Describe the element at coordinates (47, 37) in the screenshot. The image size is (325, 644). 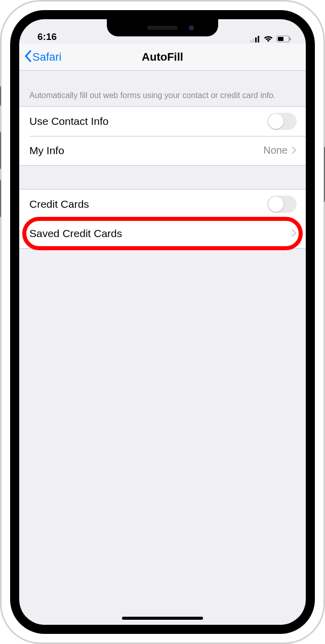
I see `status-time: 6:16` at that location.